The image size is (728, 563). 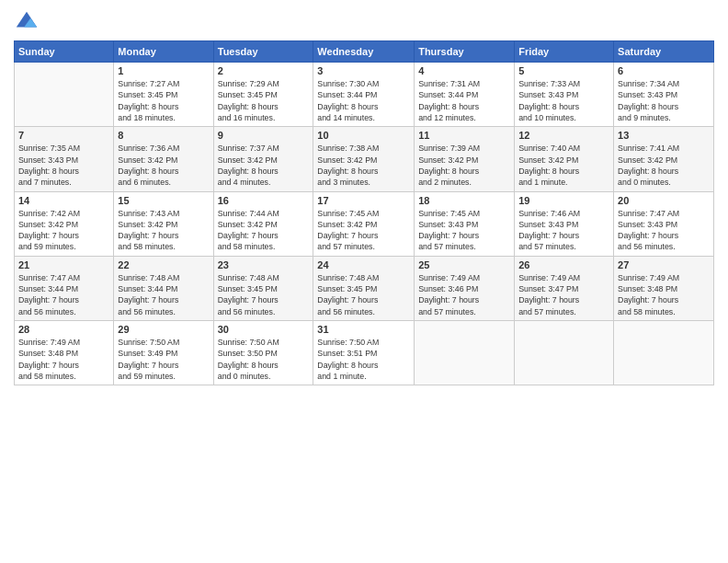 I want to click on header-cell-friday: Friday, so click(x=564, y=52).